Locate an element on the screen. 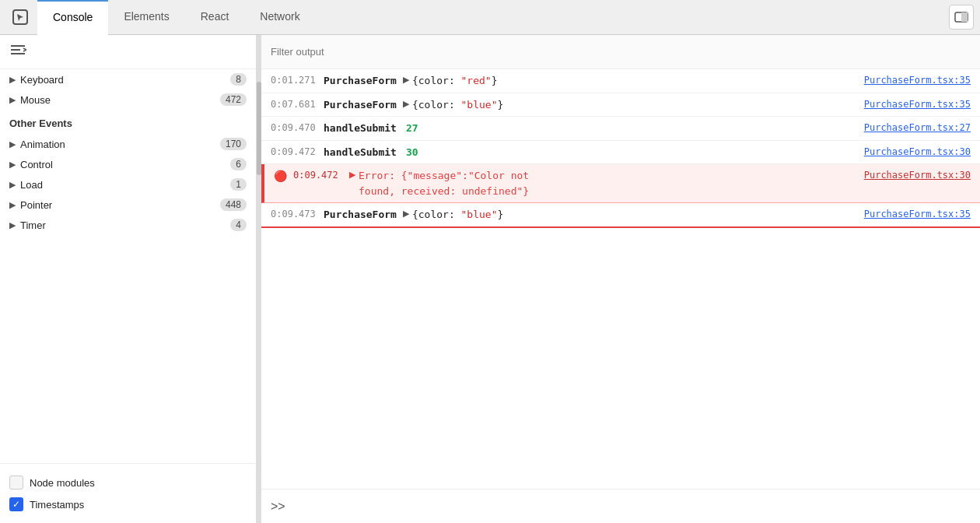 This screenshot has width=980, height=523. sidebar-item-animation: ▶ Animation 170 is located at coordinates (128, 144).